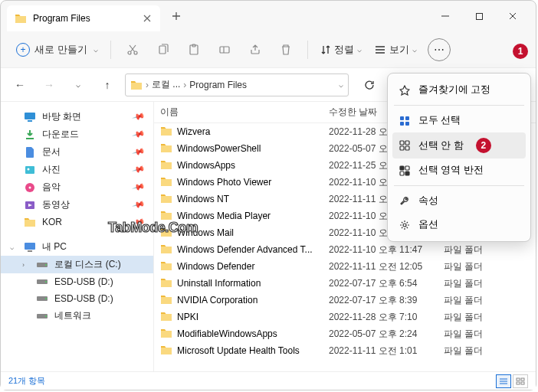 The width and height of the screenshot is (538, 392). I want to click on delete-button, so click(286, 50).